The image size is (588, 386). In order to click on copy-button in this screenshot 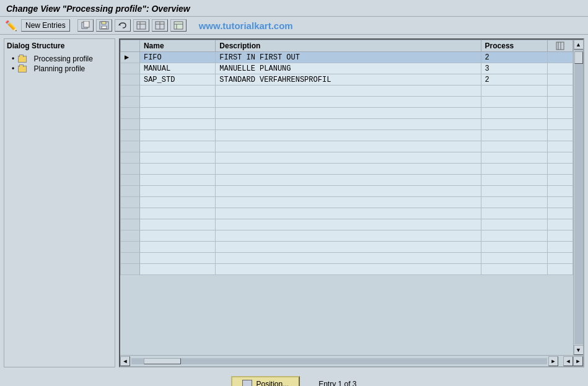, I will do `click(86, 25)`.